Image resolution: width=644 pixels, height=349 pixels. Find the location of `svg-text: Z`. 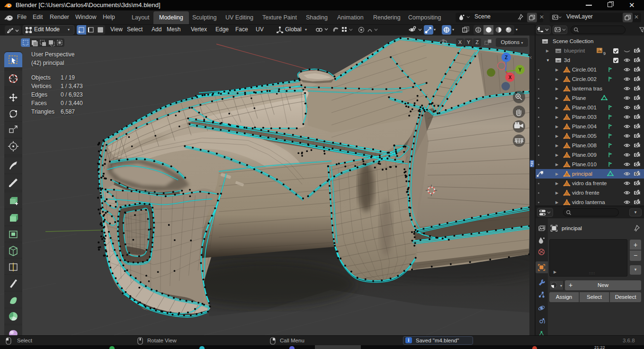

svg-text: Z is located at coordinates (506, 58).